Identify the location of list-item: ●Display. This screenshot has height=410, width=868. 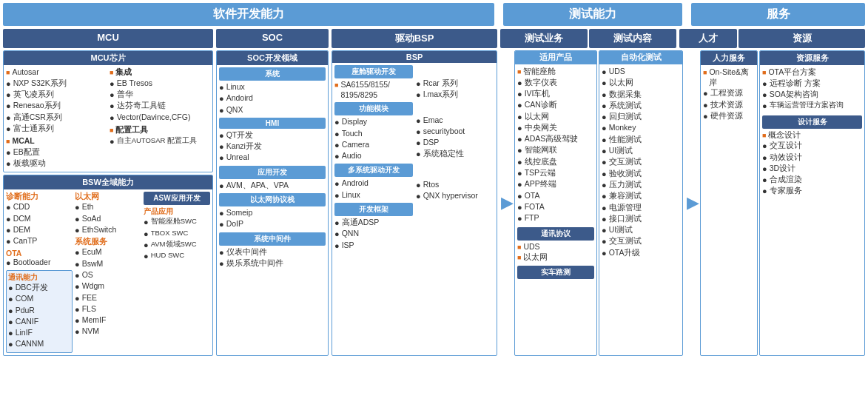
(374, 122).